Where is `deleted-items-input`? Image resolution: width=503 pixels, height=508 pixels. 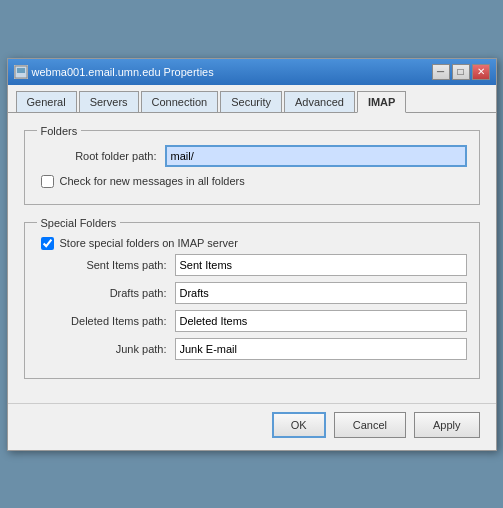 deleted-items-input is located at coordinates (321, 321).